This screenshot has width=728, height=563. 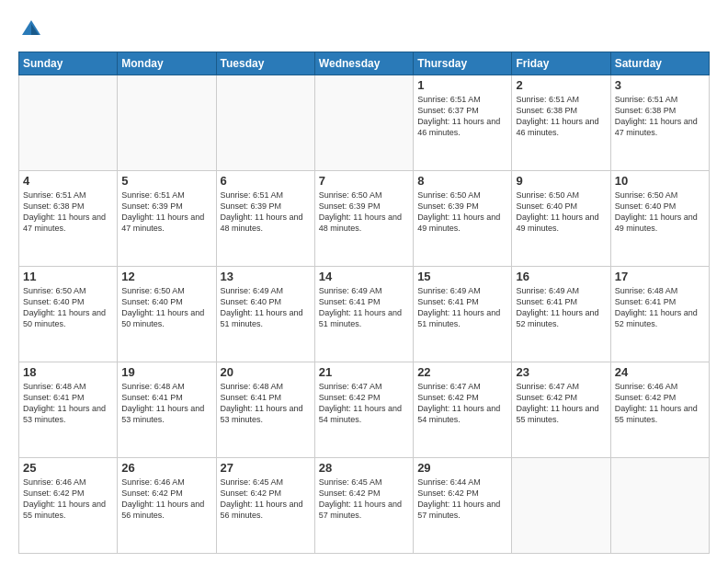 What do you see at coordinates (462, 180) in the screenshot?
I see `day-number: 8` at bounding box center [462, 180].